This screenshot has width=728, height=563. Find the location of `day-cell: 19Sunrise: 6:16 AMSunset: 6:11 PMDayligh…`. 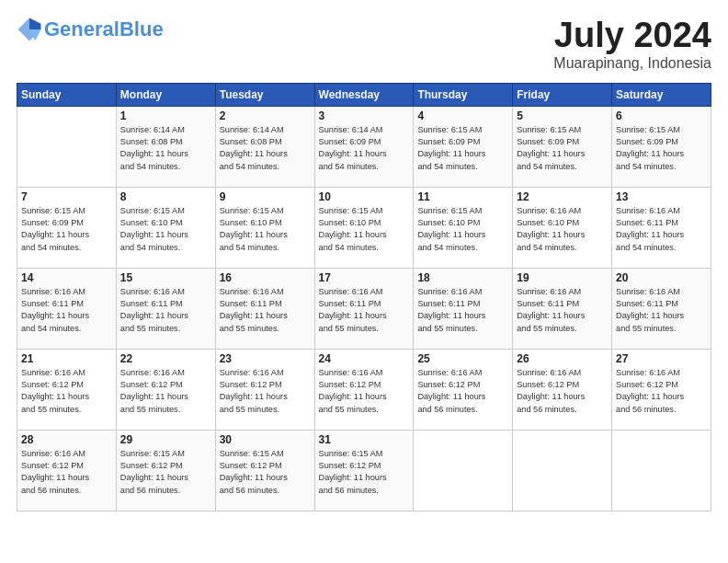

day-cell: 19Sunrise: 6:16 AMSunset: 6:11 PMDayligh… is located at coordinates (563, 308).